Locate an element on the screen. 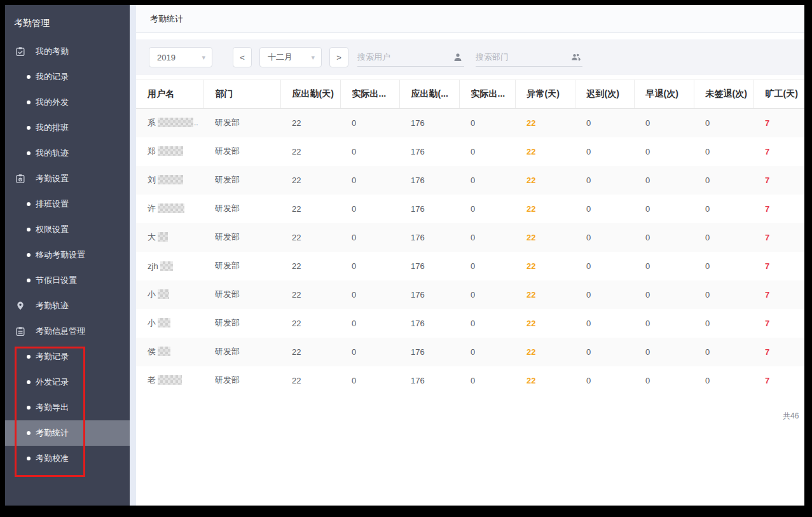 This screenshot has width=812, height=517. search-user-field is located at coordinates (411, 57).